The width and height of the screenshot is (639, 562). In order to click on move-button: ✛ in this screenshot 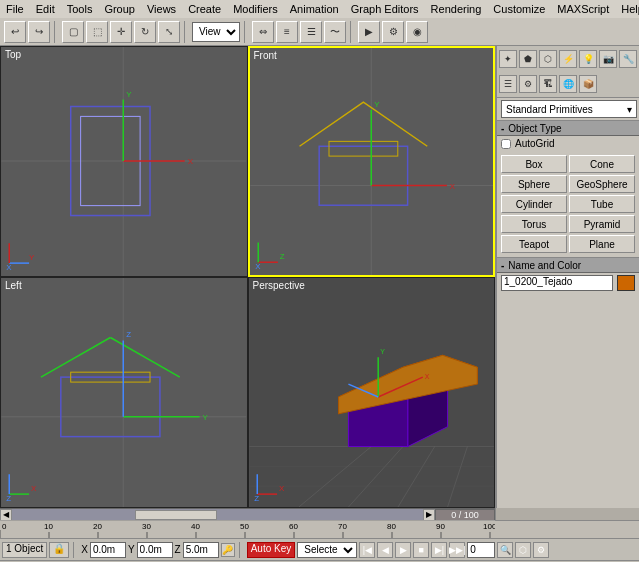, I will do `click(121, 32)`.